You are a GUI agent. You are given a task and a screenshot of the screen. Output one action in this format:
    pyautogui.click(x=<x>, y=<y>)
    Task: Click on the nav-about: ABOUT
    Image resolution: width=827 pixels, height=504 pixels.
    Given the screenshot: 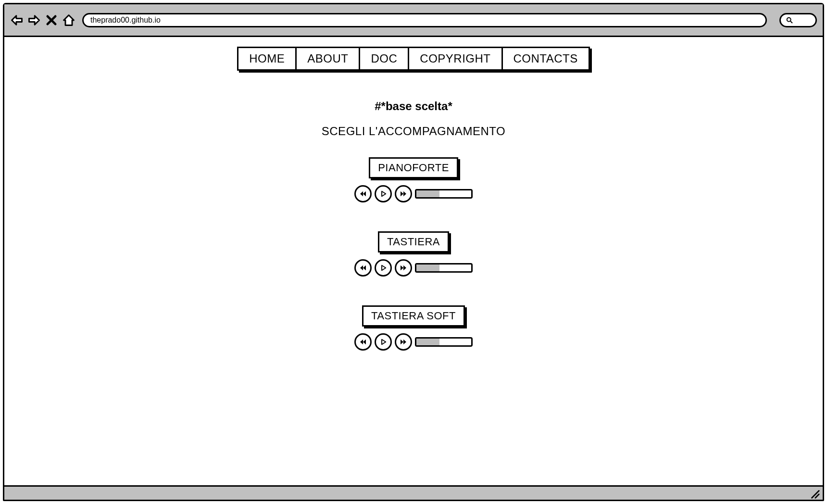 What is the action you would take?
    pyautogui.click(x=328, y=59)
    